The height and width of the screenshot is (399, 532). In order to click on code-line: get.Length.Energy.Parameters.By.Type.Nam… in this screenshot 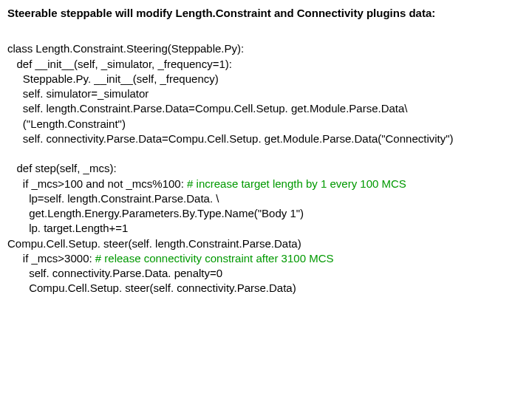, I will do `click(155, 213)`.